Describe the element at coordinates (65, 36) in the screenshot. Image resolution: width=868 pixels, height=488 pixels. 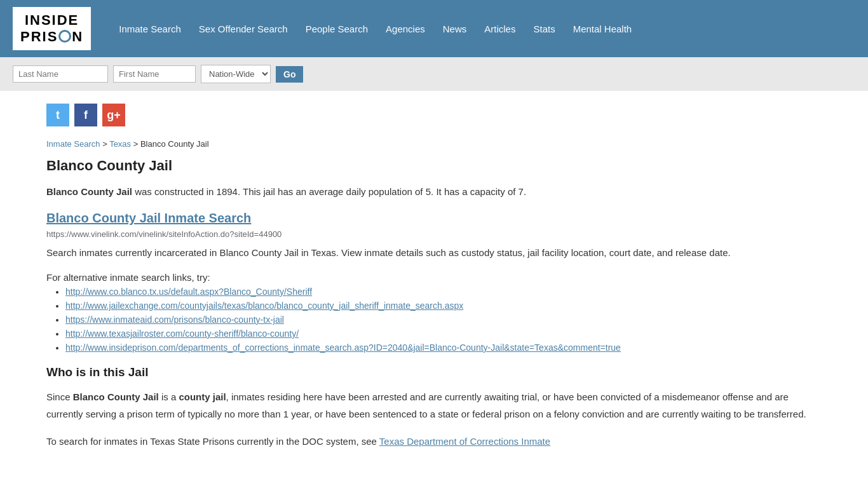
I see `logo-o-circle` at that location.